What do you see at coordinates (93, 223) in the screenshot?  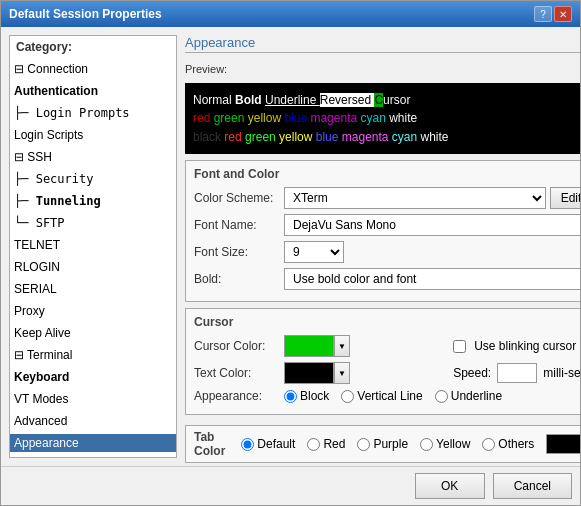 I see `tree-item-sftp: └─ SFTP` at bounding box center [93, 223].